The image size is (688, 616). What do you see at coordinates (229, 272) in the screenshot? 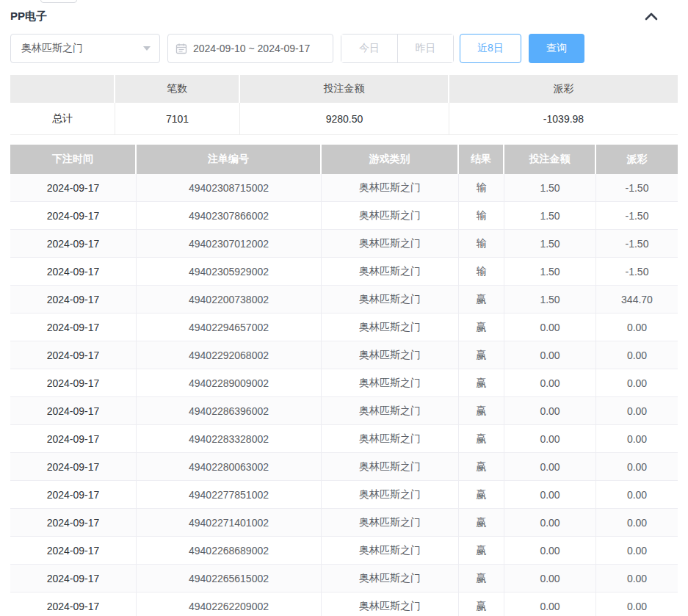
I see `order-number-cell: 49402305929002` at bounding box center [229, 272].